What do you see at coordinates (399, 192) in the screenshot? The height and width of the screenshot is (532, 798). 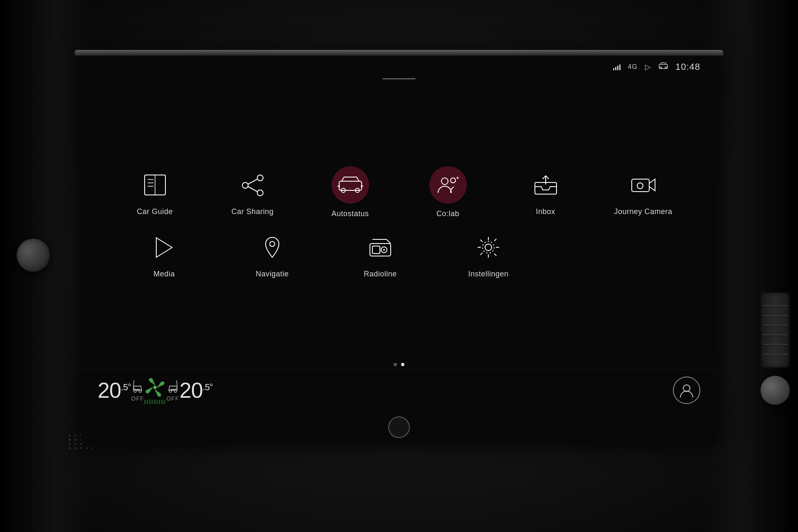 I see `app-row-1: Car Guide Car Sharing` at bounding box center [399, 192].